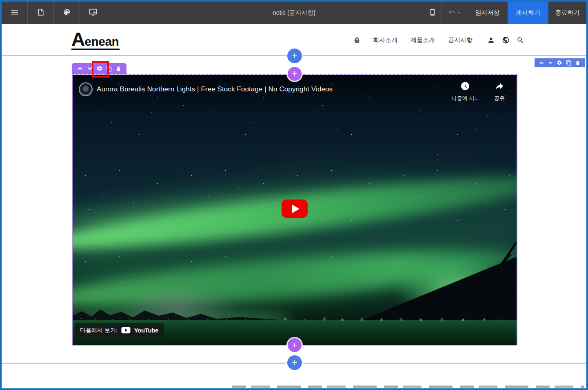  I want to click on page-icon, so click(41, 13).